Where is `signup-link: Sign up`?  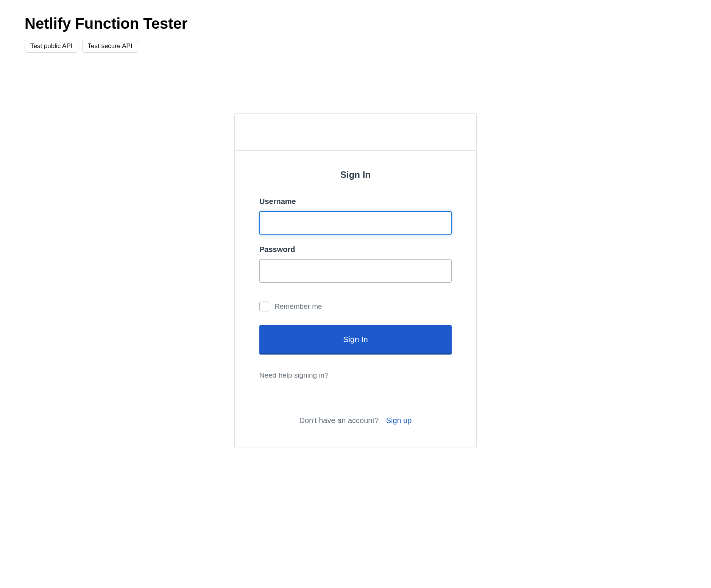
signup-link: Sign up is located at coordinates (399, 420).